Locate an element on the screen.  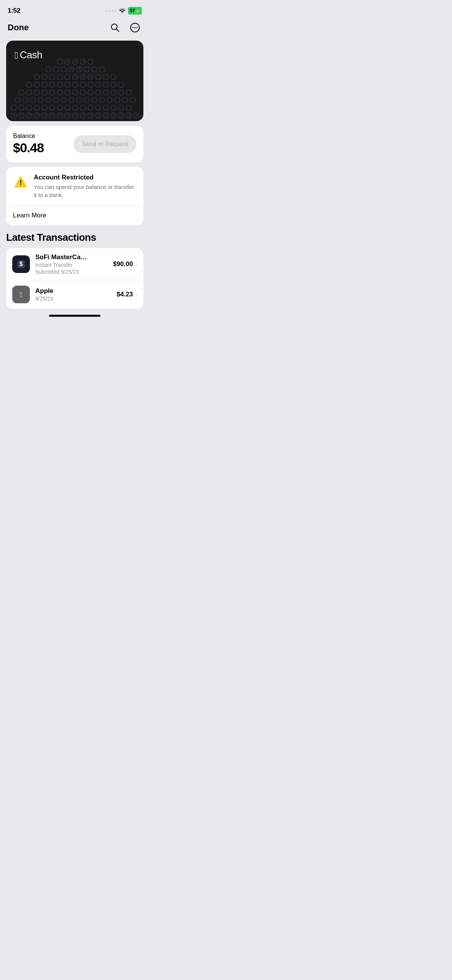
transaction-name: SoFi MasterCa… is located at coordinates (71, 257).